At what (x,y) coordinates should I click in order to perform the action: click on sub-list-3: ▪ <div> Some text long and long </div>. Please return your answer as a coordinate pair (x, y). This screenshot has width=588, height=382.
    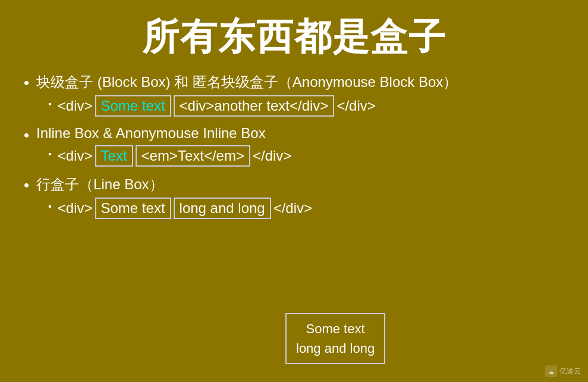
    Looking at the image, I should click on (300, 208).